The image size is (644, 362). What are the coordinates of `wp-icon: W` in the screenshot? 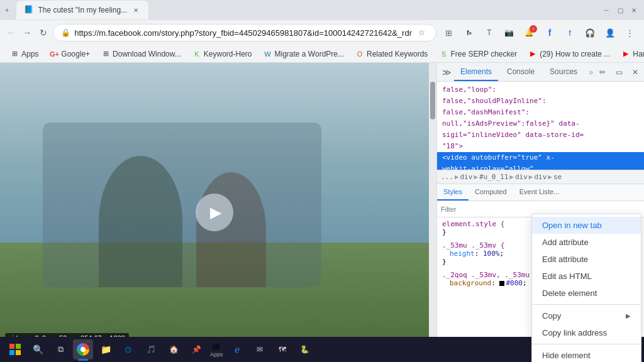 It's located at (268, 54).